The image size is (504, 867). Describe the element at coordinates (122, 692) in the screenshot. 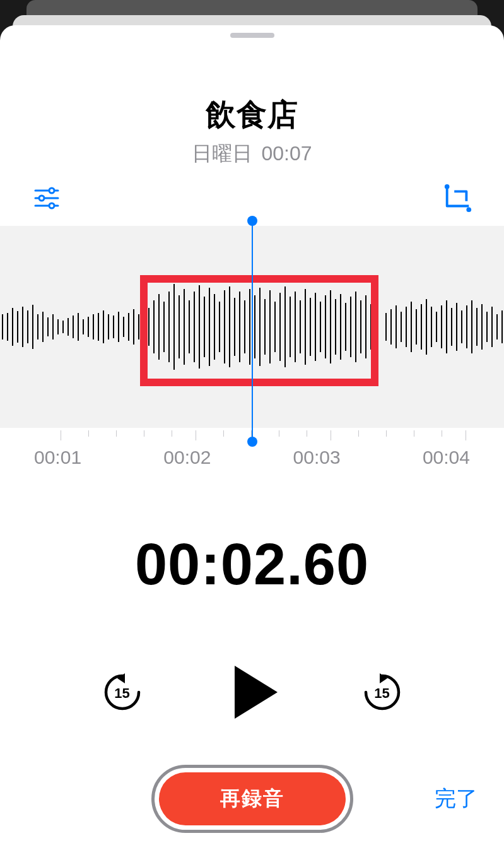

I see `skip-back-label: 15` at that location.